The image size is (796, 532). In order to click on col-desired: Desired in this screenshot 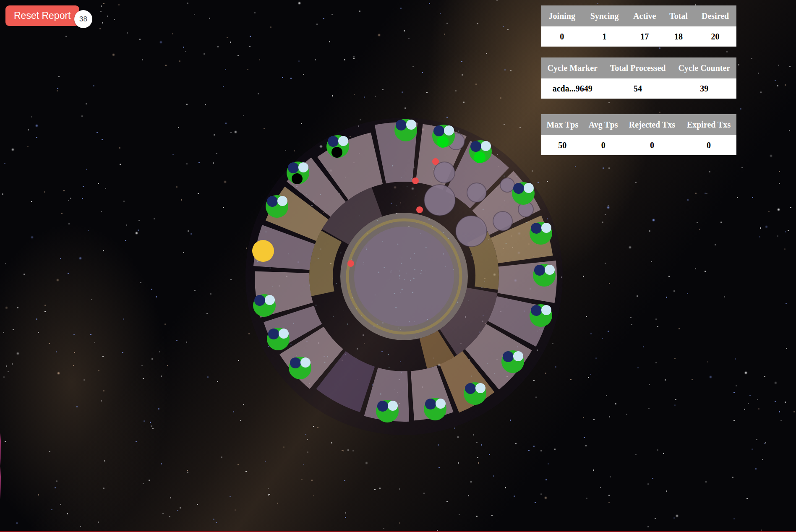, I will do `click(715, 16)`.